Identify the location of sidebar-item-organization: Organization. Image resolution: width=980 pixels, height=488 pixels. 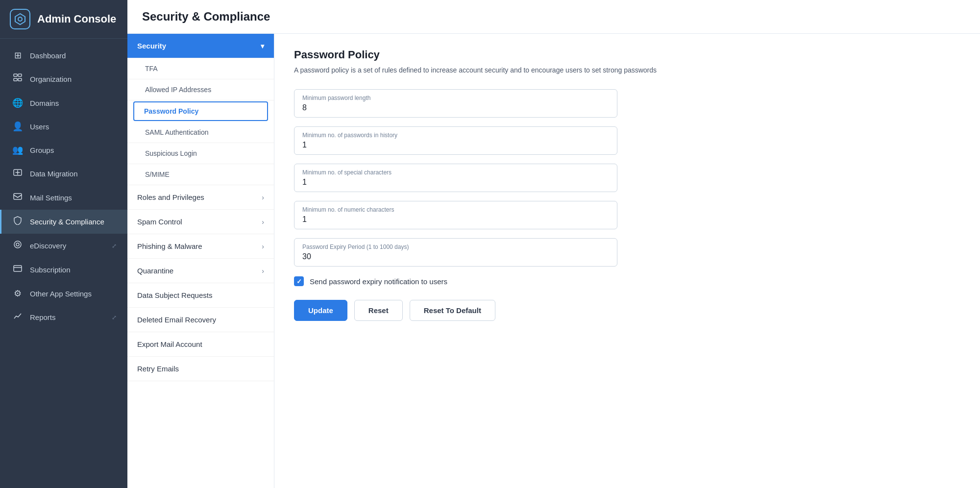
(64, 79).